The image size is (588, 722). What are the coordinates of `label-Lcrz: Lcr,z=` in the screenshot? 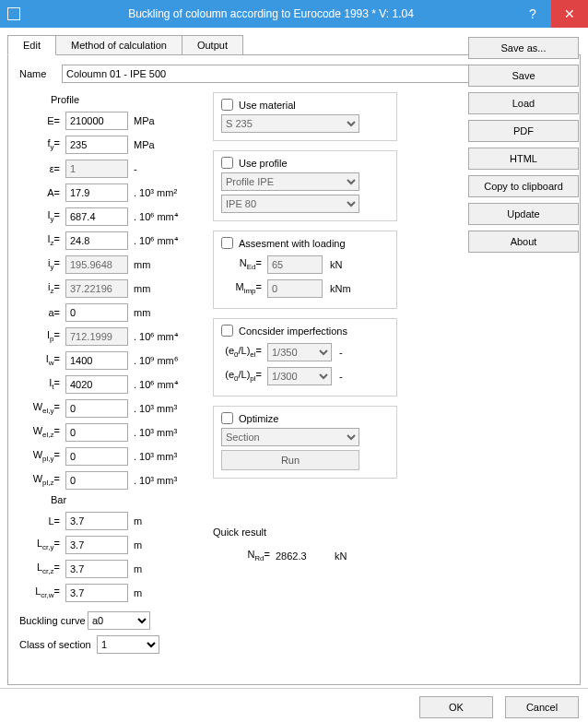 It's located at (42, 568).